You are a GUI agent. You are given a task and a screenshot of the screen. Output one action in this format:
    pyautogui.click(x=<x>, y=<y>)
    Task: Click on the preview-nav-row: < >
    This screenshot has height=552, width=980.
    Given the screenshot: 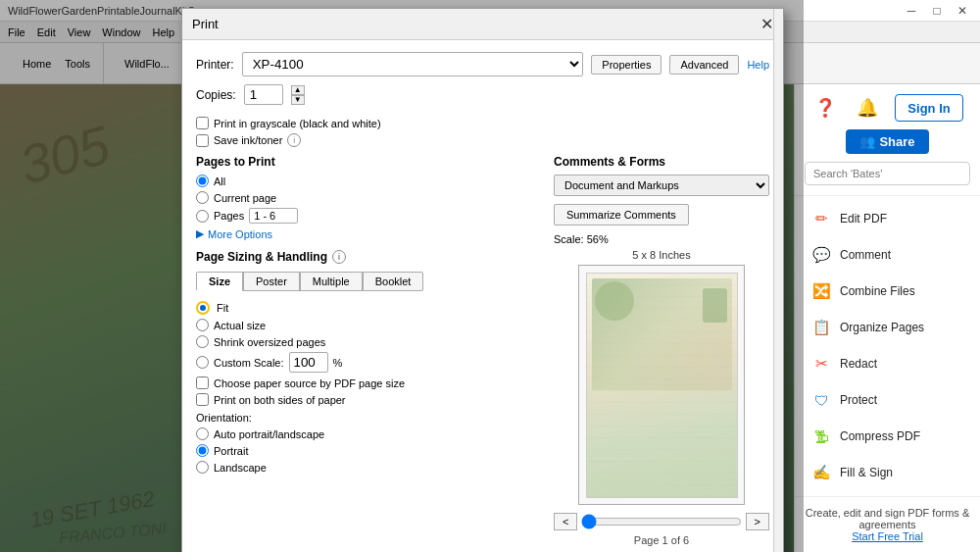 What is the action you would take?
    pyautogui.click(x=662, y=522)
    